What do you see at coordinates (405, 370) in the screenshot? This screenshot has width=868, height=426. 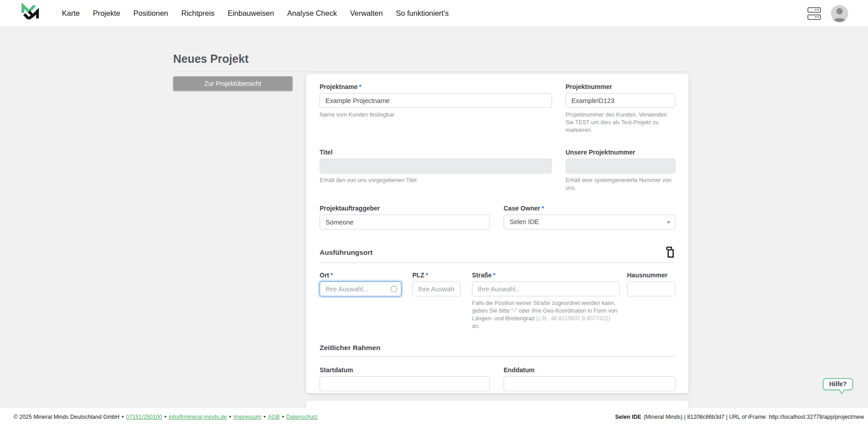 I see `startdatum-label: Startdatum` at bounding box center [405, 370].